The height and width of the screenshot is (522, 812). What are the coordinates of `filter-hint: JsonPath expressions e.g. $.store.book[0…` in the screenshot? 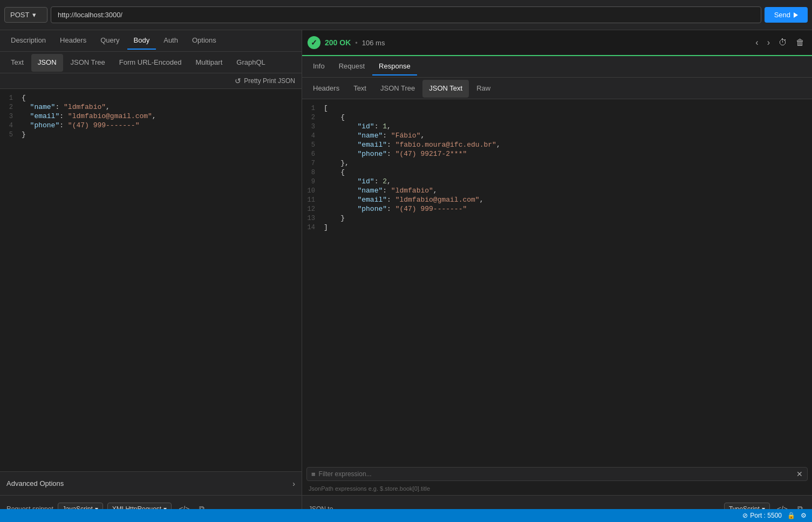 It's located at (557, 490).